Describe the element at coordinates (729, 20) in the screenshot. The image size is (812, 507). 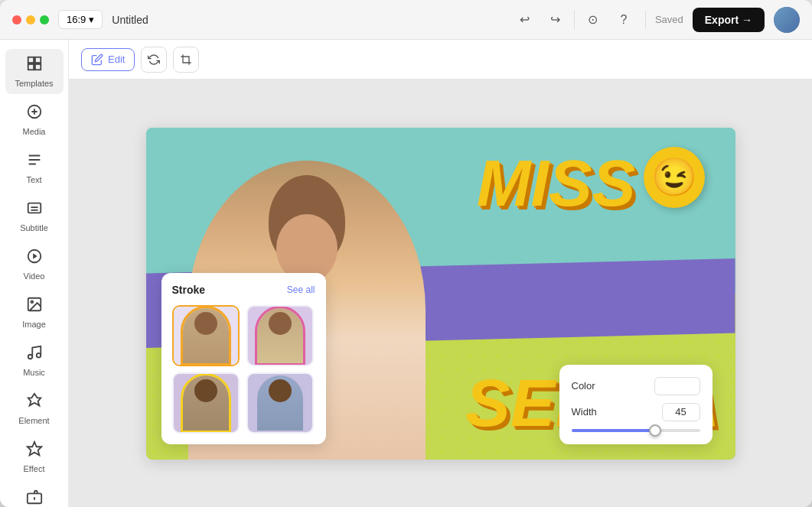
I see `export-button: Export →` at that location.